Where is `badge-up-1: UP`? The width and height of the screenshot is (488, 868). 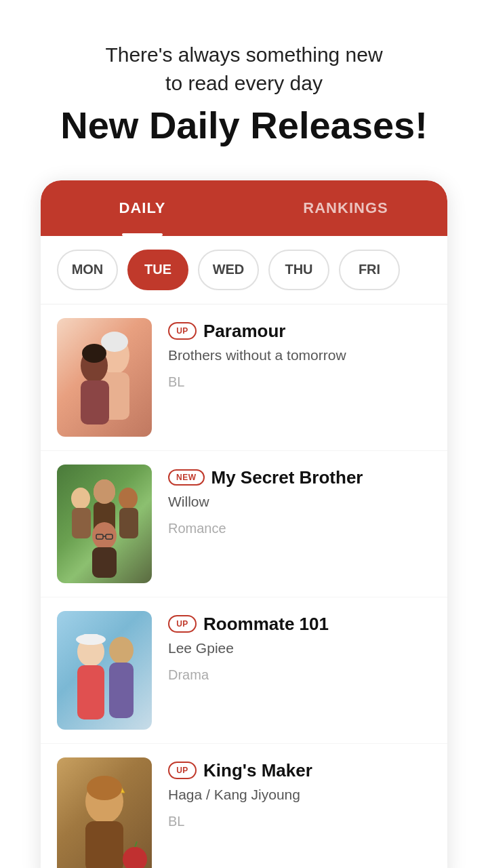
badge-up-1: UP is located at coordinates (182, 331).